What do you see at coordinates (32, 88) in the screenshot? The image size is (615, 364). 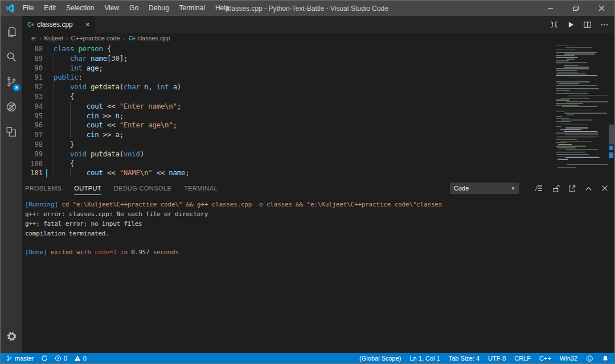 I see `line-number: 92` at bounding box center [32, 88].